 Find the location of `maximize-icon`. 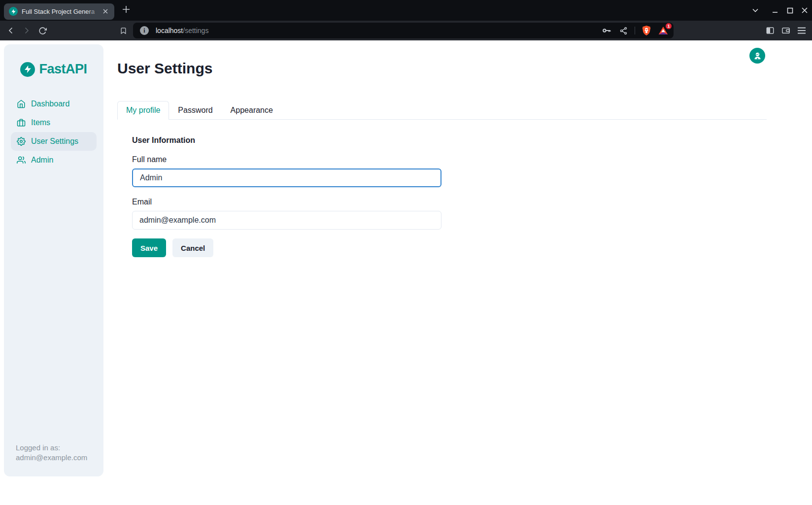

maximize-icon is located at coordinates (790, 10).